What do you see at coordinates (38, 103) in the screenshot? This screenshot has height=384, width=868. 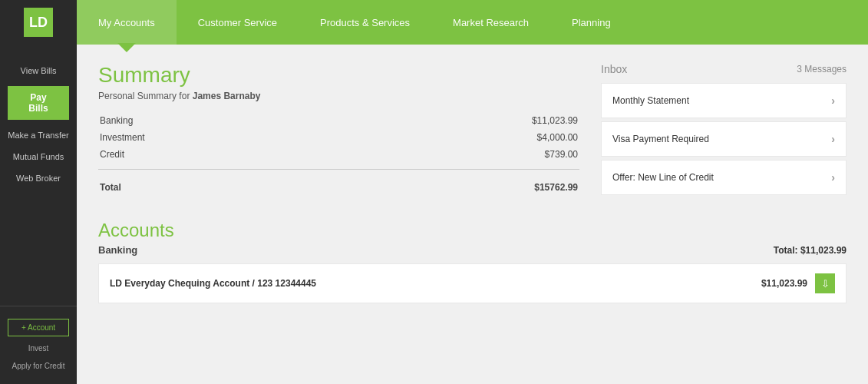 I see `sidebar-pay-bills-button: Pay Bills` at bounding box center [38, 103].